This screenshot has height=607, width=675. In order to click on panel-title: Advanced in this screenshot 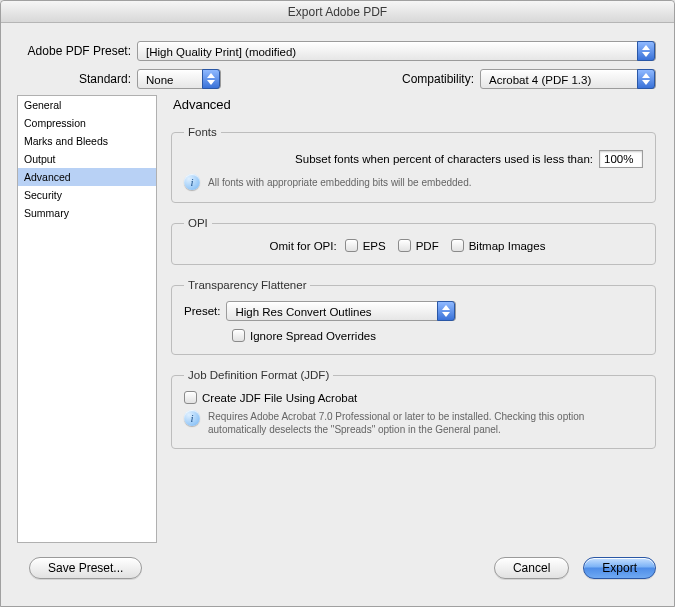, I will do `click(414, 104)`.